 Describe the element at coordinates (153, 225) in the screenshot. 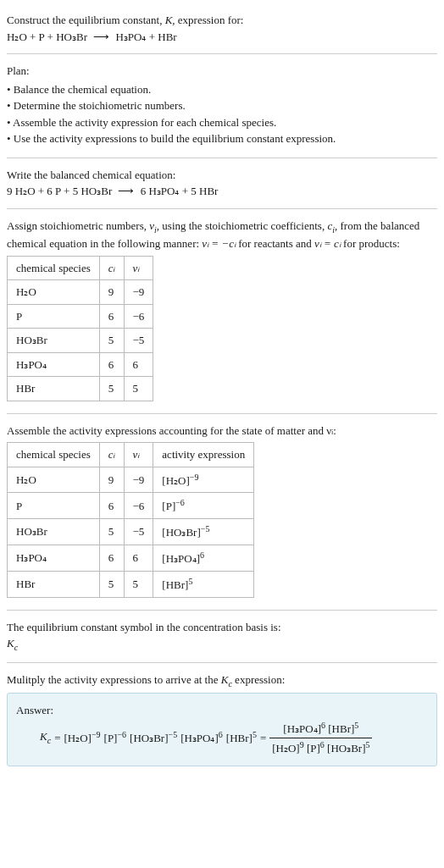

I see `nu-symbol: νi` at that location.